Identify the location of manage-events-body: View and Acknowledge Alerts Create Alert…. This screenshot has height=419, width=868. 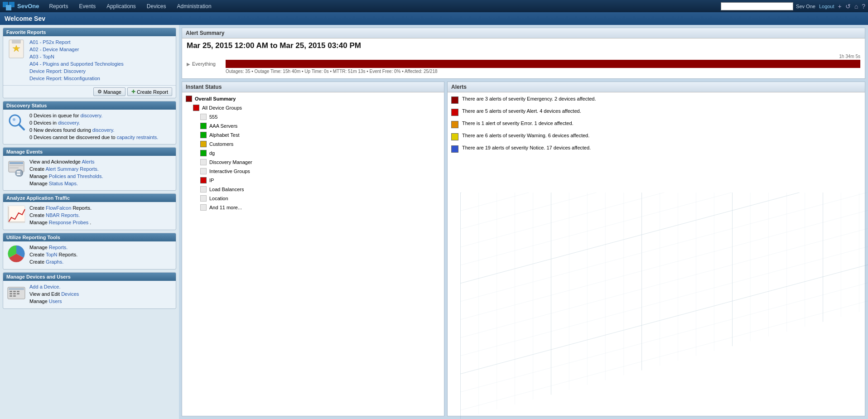
(90, 173).